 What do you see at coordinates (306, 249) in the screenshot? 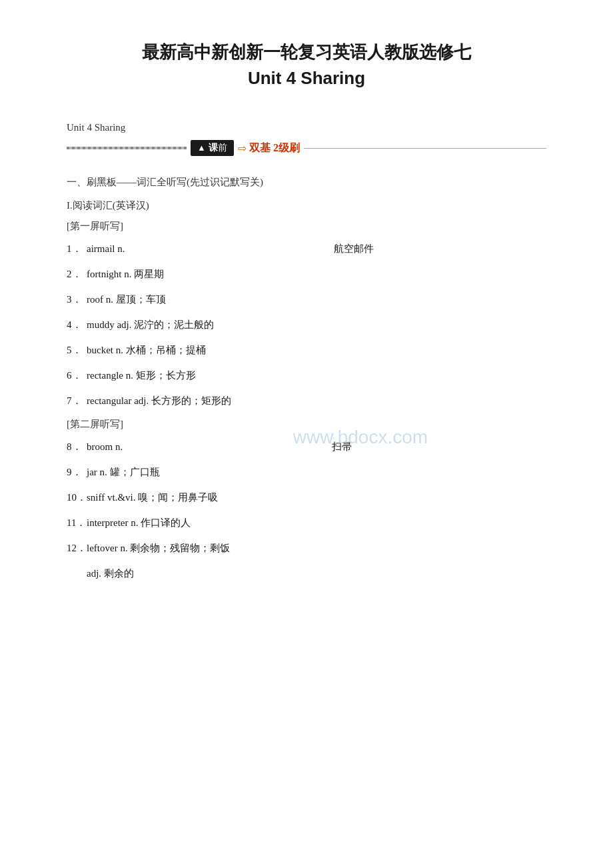
I see `vocab-item-1: 1． airmail n. 航空邮件` at bounding box center [306, 249].